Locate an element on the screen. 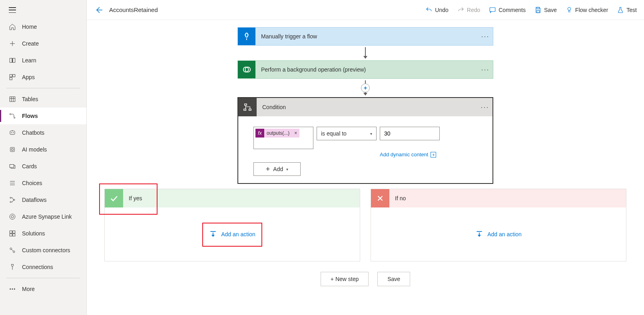  trigger-card: Manually trigger a flow ··· is located at coordinates (365, 36).